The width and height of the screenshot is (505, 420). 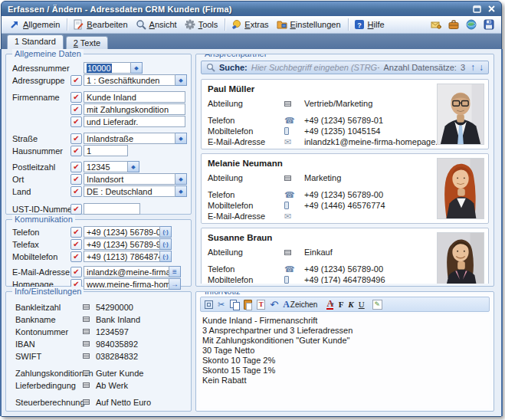 What do you see at coordinates (342, 304) in the screenshot?
I see `bold-button: F` at bounding box center [342, 304].